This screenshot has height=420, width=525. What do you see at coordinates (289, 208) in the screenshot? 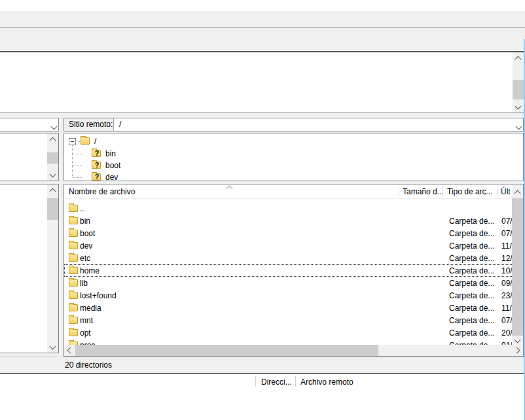
I see `file-row: ..` at bounding box center [289, 208].